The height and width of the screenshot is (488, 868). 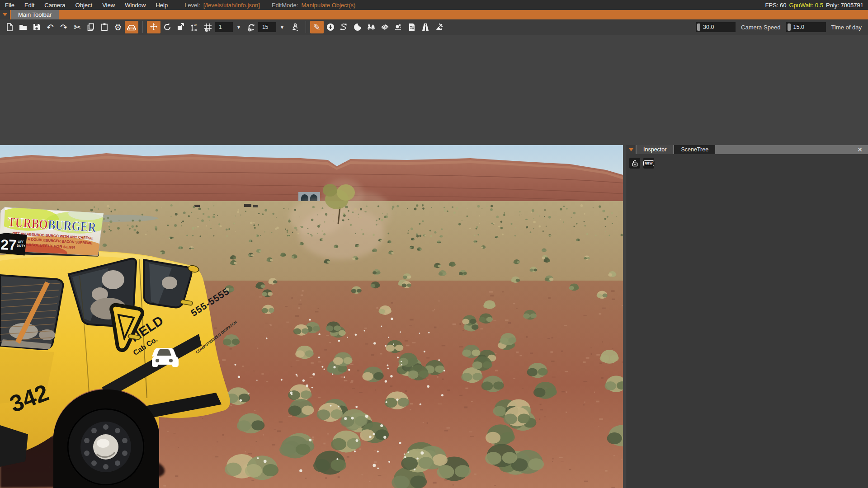 What do you see at coordinates (135, 5) in the screenshot?
I see `menu-window: Window` at bounding box center [135, 5].